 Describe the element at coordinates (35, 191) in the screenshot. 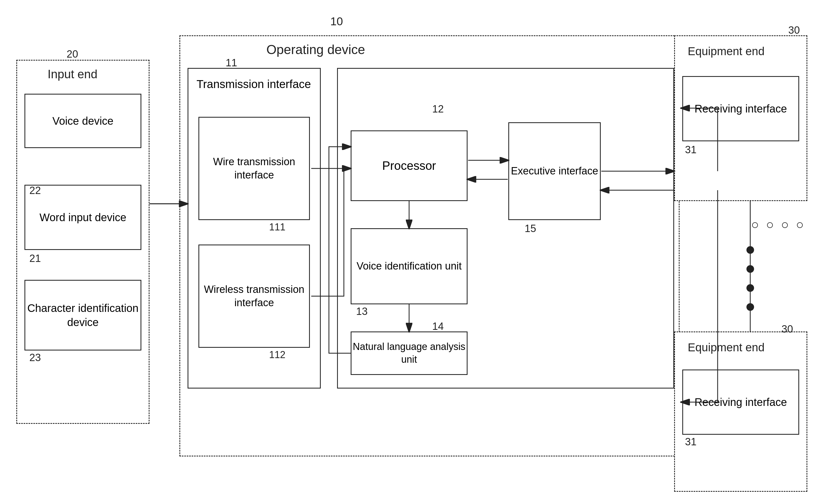

I see `num-22: 22` at that location.